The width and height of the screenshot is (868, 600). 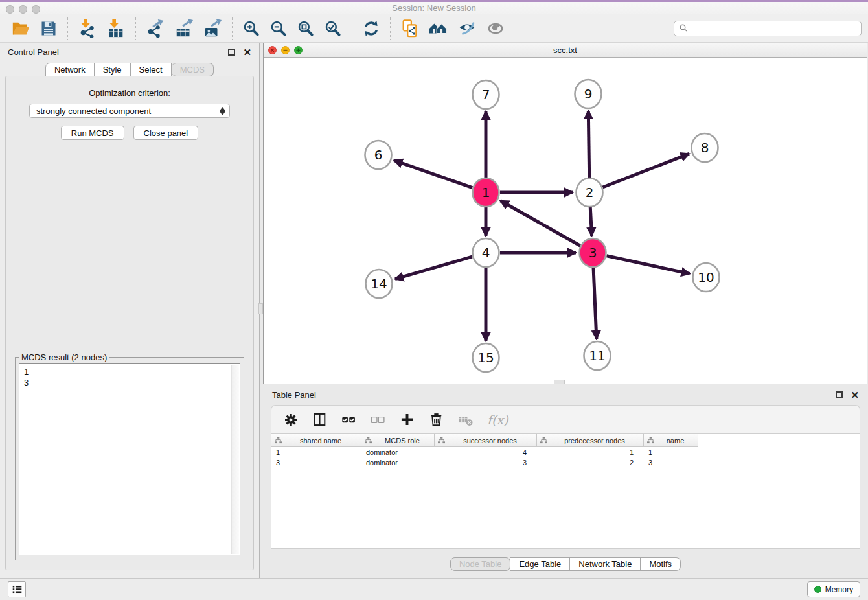 I want to click on result-scrollbar, so click(x=235, y=459).